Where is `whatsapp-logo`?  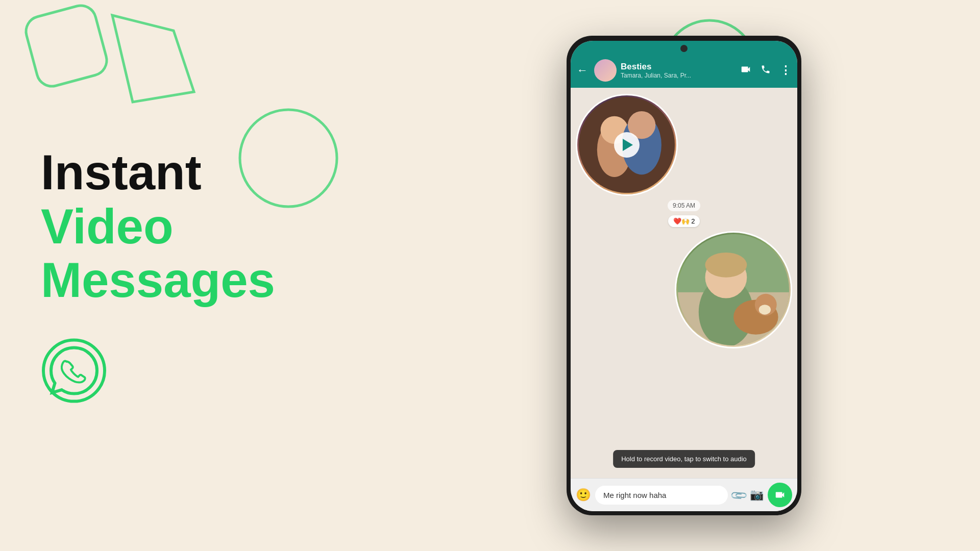
whatsapp-logo is located at coordinates (158, 371).